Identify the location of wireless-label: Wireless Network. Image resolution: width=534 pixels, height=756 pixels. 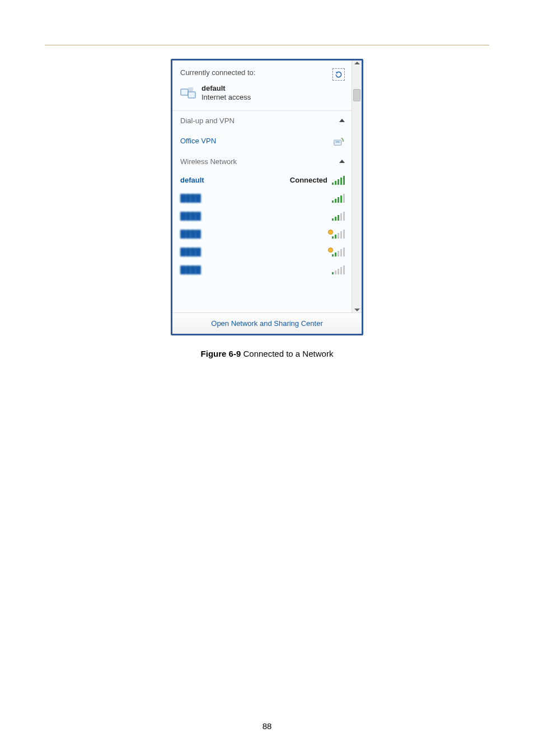
(208, 161).